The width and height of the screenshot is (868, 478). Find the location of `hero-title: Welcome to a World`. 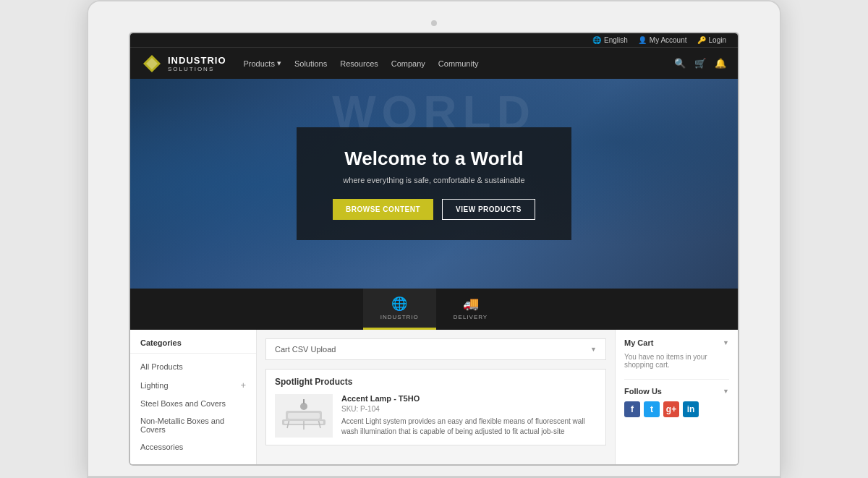

hero-title: Welcome to a World is located at coordinates (434, 159).